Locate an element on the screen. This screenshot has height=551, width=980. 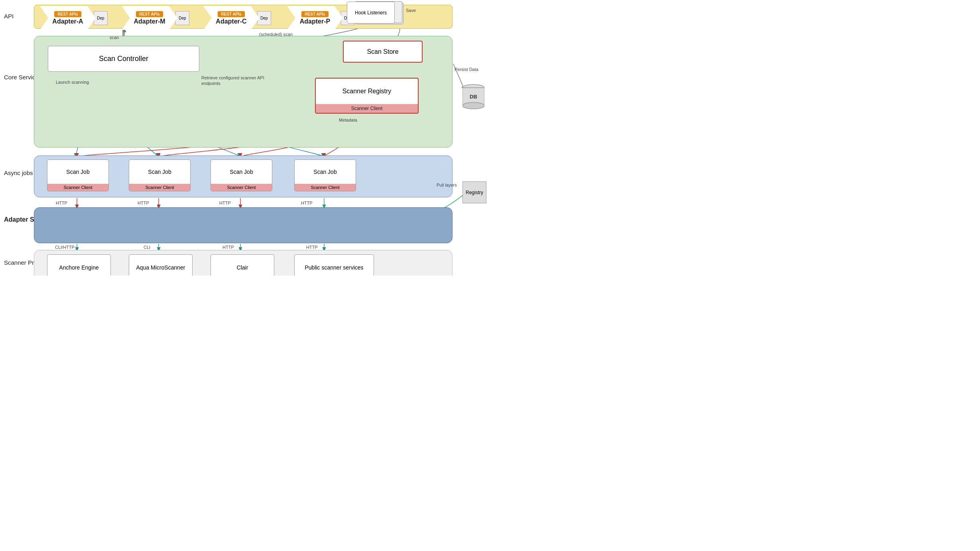
http-label-3: HTTP is located at coordinates (225, 203).